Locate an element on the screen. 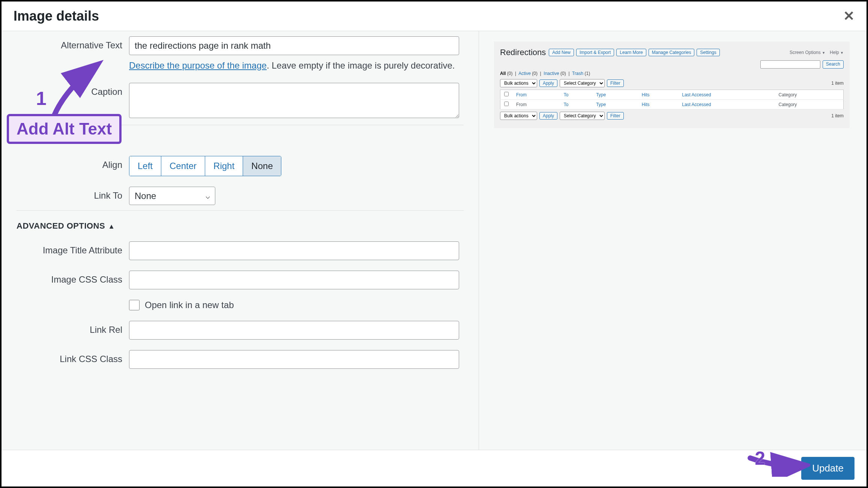  annotation-number-1: 1 is located at coordinates (41, 99).